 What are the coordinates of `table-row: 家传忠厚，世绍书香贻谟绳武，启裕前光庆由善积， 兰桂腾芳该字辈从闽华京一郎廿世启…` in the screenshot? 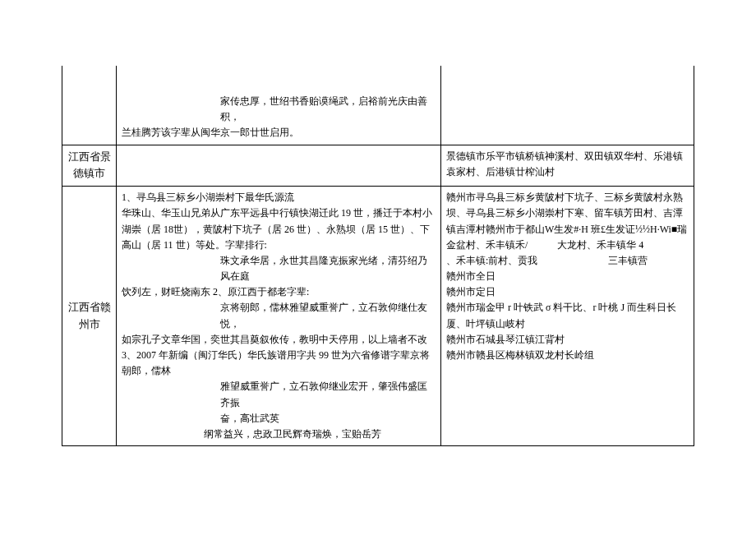 It's located at (378, 105).